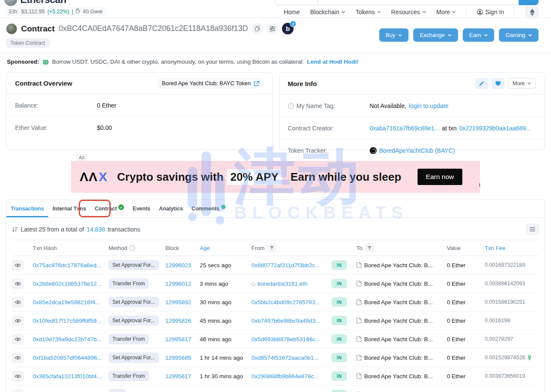  I want to click on nav-resources: Resources, so click(409, 12).